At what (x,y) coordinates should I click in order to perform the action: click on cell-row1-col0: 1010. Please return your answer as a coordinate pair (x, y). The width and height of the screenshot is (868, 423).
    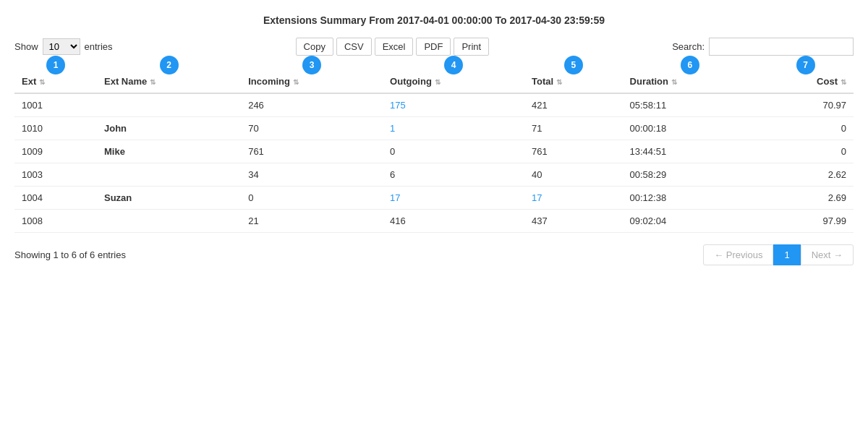
    Looking at the image, I should click on (56, 129).